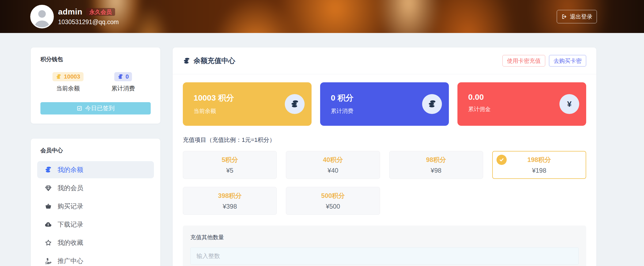  Describe the element at coordinates (42, 17) in the screenshot. I see `avatar` at that location.